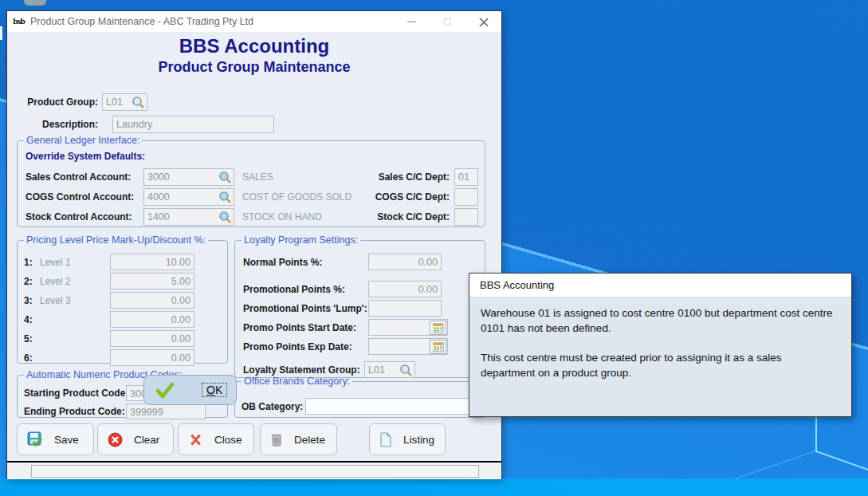 The image size is (868, 496). Describe the element at coordinates (159, 217) in the screenshot. I see `stock-account-value: 1400` at that location.